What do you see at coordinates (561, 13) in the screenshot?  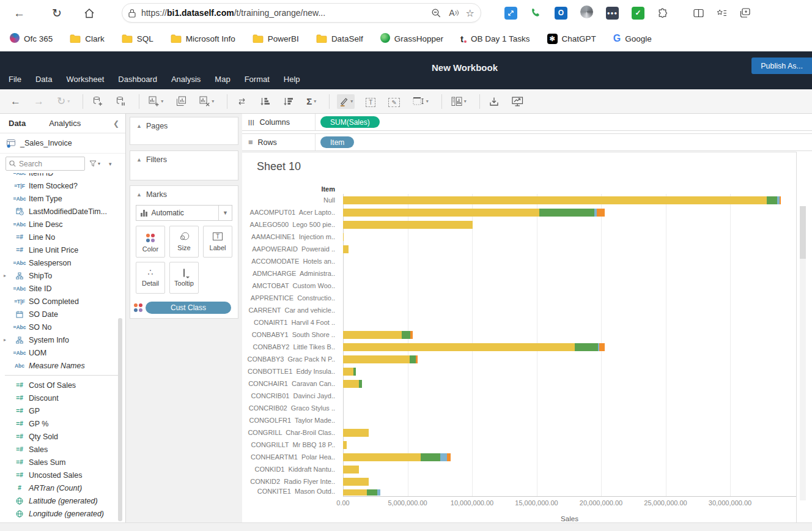 I see `outlook-extension-icon: O` at bounding box center [561, 13].